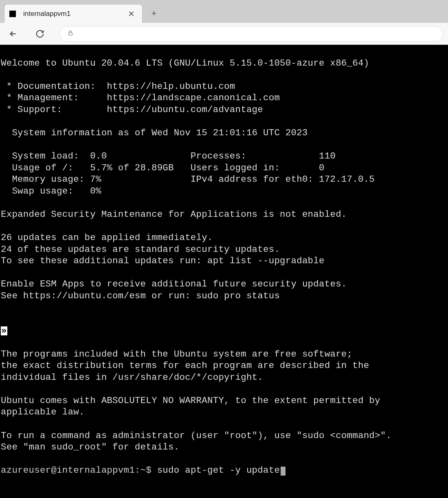  Describe the element at coordinates (188, 179) in the screenshot. I see `terminal-line: Memory usage: 7% IPv4 address for eth0: …` at that location.